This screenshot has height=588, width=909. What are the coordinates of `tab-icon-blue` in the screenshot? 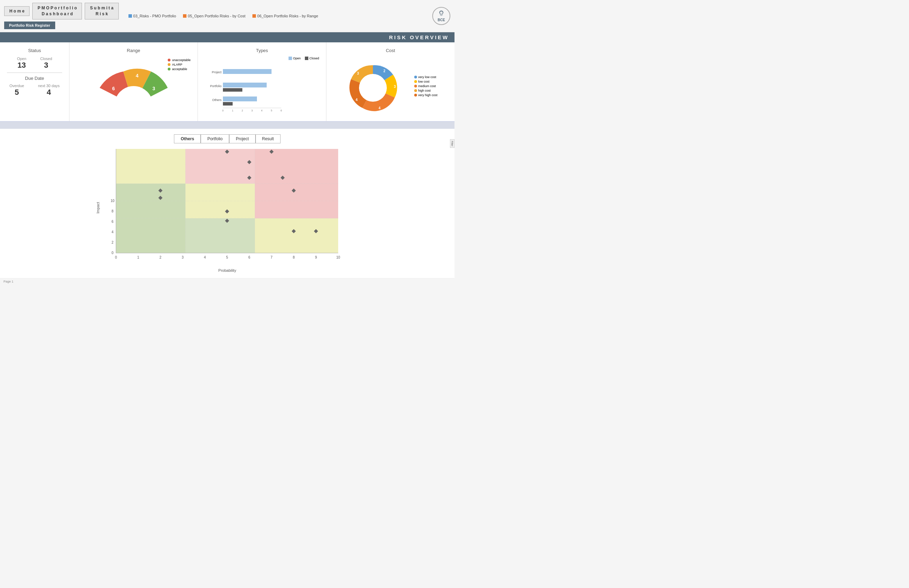 It's located at (130, 16).